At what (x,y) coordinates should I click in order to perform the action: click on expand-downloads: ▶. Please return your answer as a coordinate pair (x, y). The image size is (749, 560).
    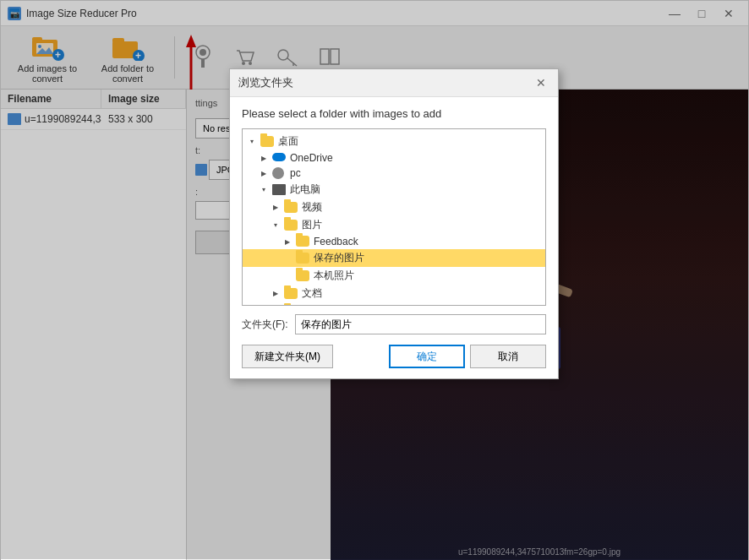
    Looking at the image, I should click on (276, 306).